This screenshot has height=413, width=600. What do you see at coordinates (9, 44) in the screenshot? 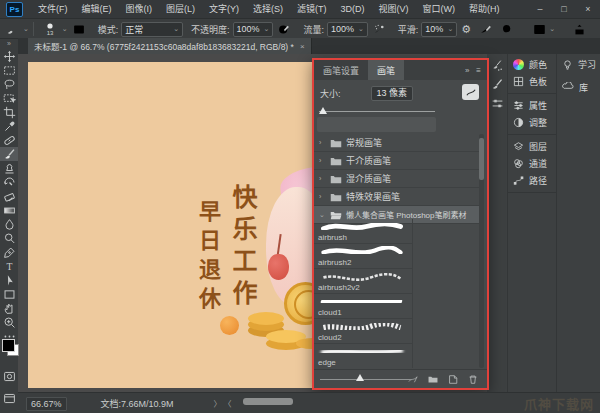
I see `toolbar-expand-icon: »` at bounding box center [9, 44].